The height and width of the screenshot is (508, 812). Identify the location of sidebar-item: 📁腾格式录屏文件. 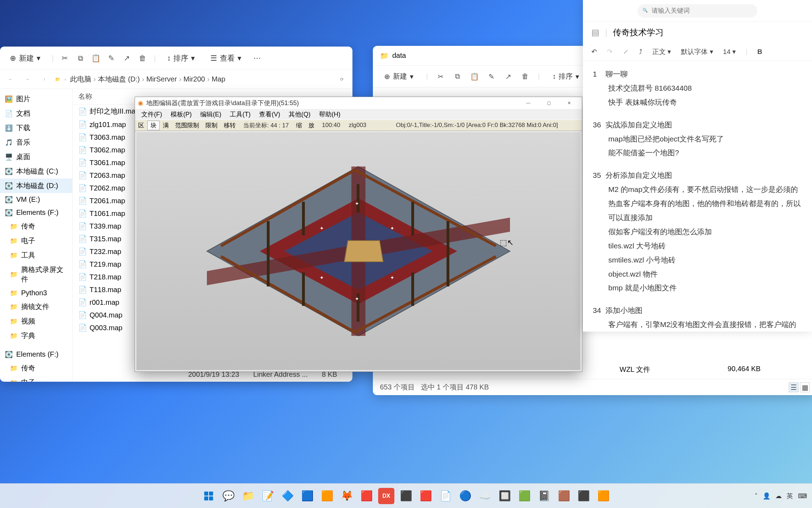
(36, 274).